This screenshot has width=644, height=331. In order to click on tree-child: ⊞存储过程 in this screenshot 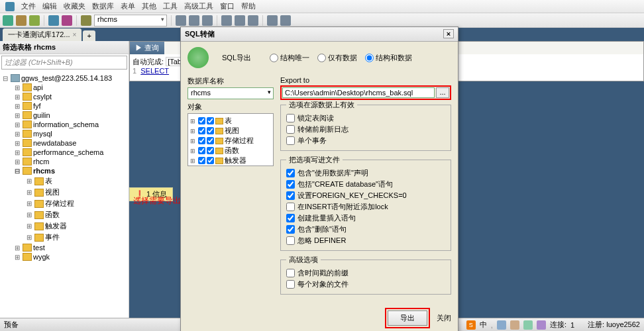, I will do `click(76, 204)`.